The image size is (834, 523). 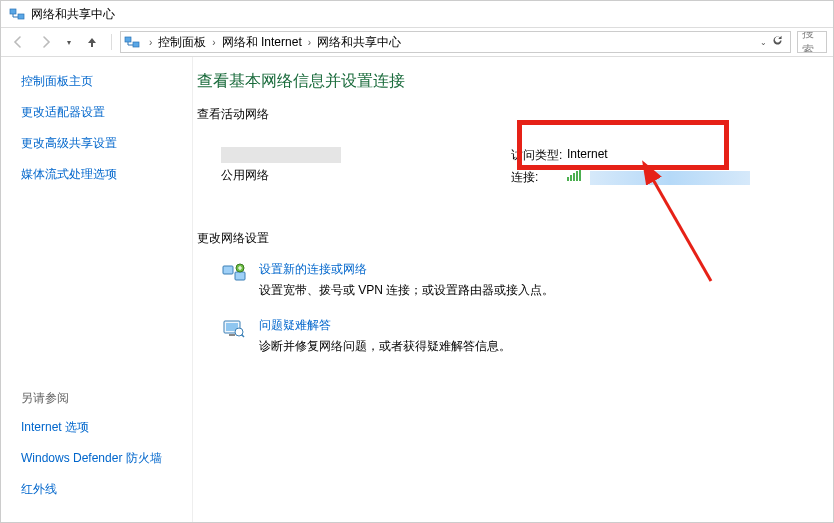 I want to click on troubleshoot-icon, so click(x=234, y=329).